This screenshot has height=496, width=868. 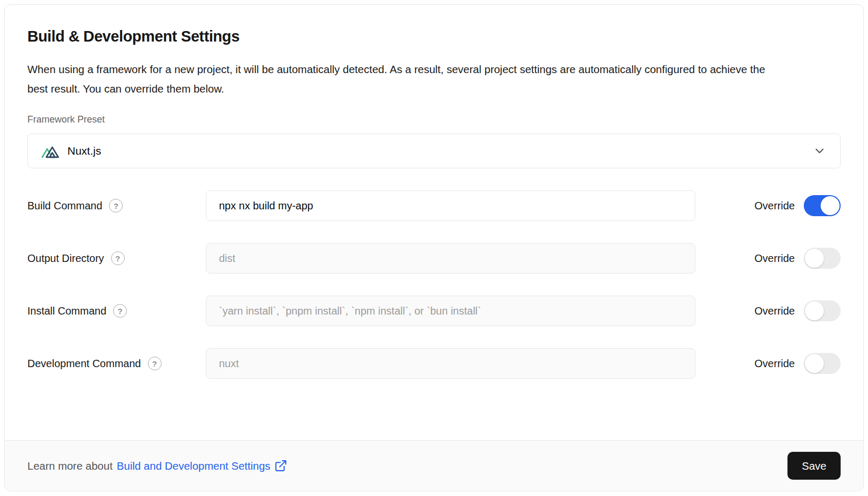 I want to click on learn-more-text: Learn more about Build and Development S…, so click(x=157, y=466).